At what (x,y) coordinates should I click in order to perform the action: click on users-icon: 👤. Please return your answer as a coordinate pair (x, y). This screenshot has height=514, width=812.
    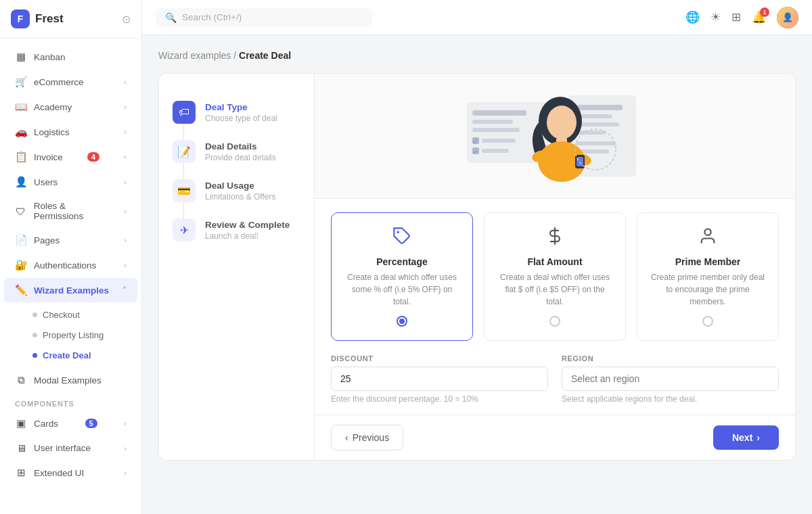
    Looking at the image, I should click on (21, 182).